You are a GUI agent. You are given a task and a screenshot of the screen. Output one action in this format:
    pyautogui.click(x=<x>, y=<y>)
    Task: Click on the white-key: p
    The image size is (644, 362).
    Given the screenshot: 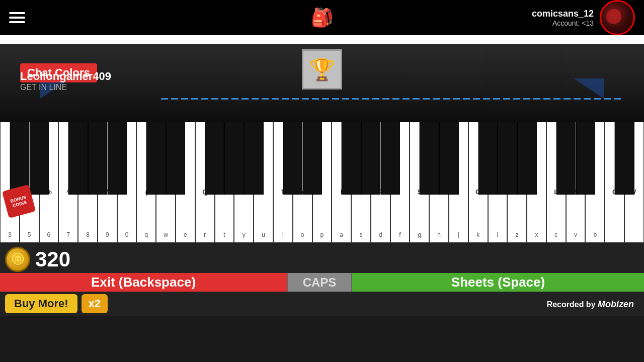 What is the action you would take?
    pyautogui.click(x=322, y=183)
    